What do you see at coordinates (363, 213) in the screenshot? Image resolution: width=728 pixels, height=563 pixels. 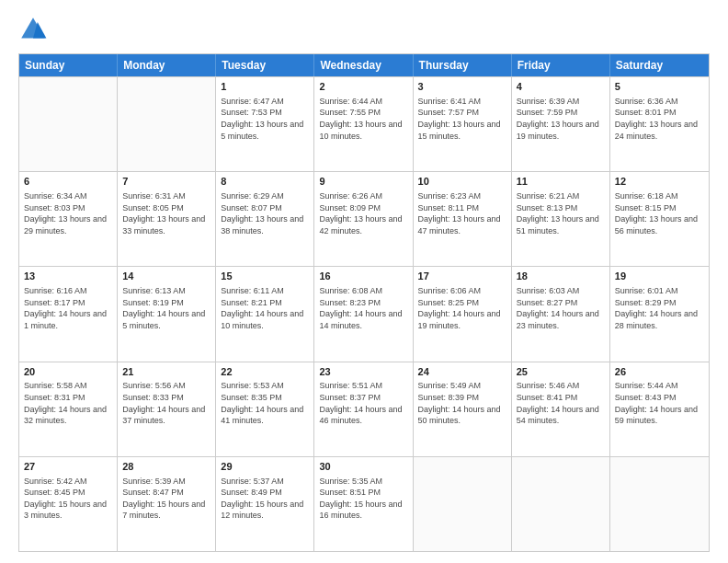 I see `cell-info: Sunrise: 6:26 AM Sunset: 8:09 PM Dayligh…` at bounding box center [363, 213].